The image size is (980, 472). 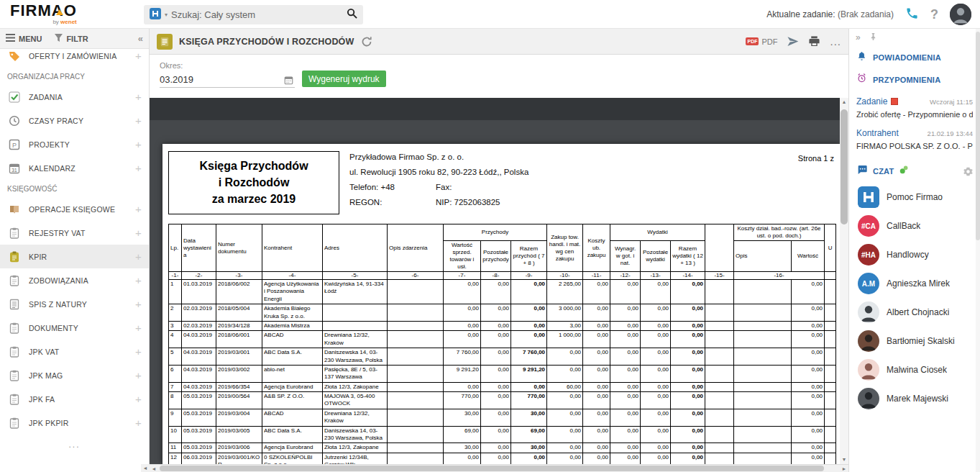 What do you see at coordinates (503, 313) in the screenshot?
I see `kpir-table-row: 202.03.20192018/05/004Akademia Białego K…` at bounding box center [503, 313].